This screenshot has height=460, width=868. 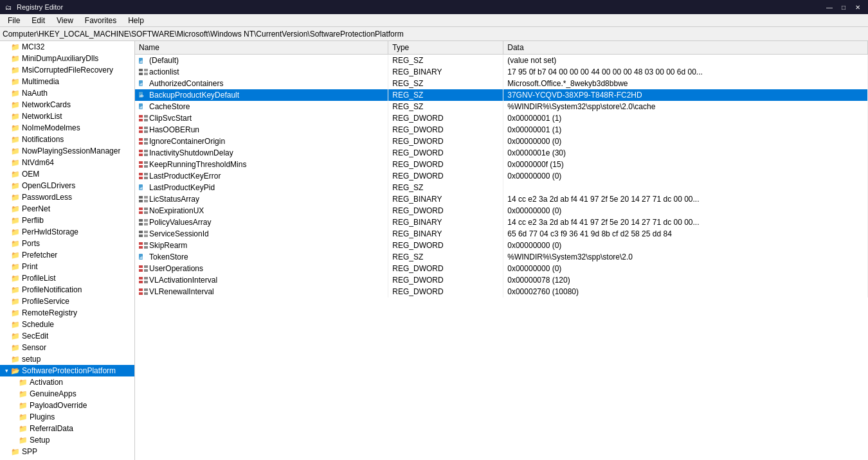 I want to click on tree-item-setup: 📁setup, so click(x=67, y=359).